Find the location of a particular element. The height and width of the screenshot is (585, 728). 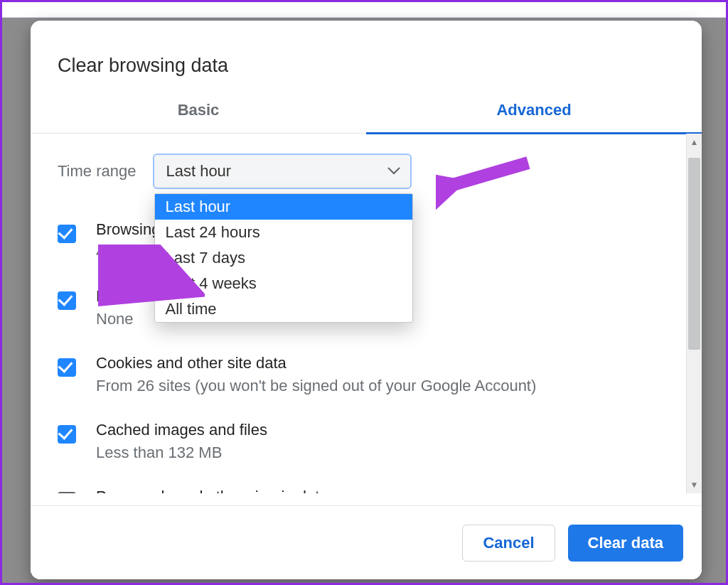

scrollbar-track: ▲ ▼ is located at coordinates (694, 313).